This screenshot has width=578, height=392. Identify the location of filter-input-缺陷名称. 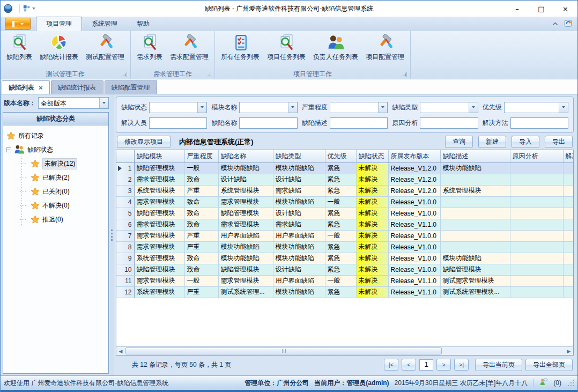
(268, 123).